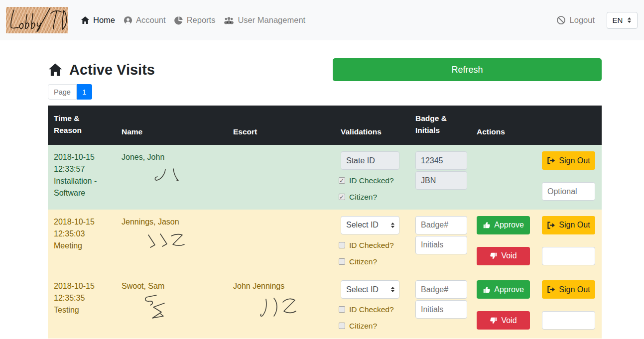  Describe the element at coordinates (104, 20) in the screenshot. I see `nav-item-label: Home` at that location.